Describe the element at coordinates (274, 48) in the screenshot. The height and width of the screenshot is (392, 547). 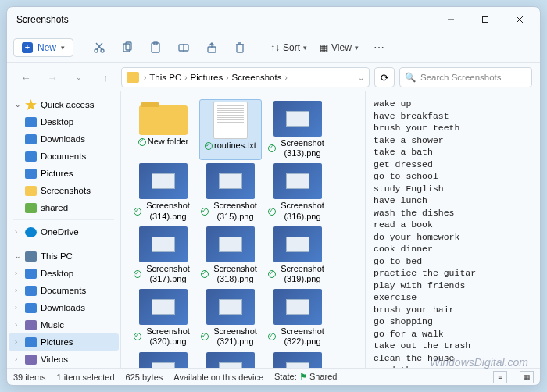
I see `toolbar: + New ▾ ↑↓ Sort ▾ ▦ View ▾ ⋯` at that location.